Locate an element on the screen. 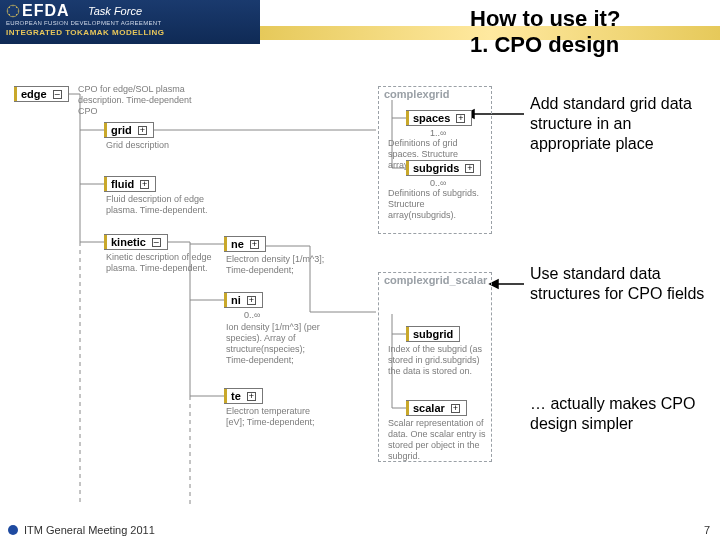 This screenshot has width=720, height=540. node-ni-label: ni is located at coordinates (236, 300).